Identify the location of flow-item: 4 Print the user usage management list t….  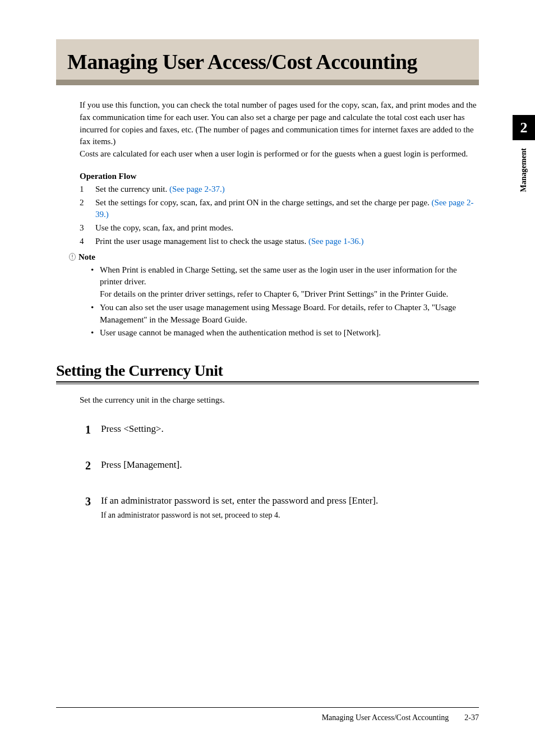
(279, 242).